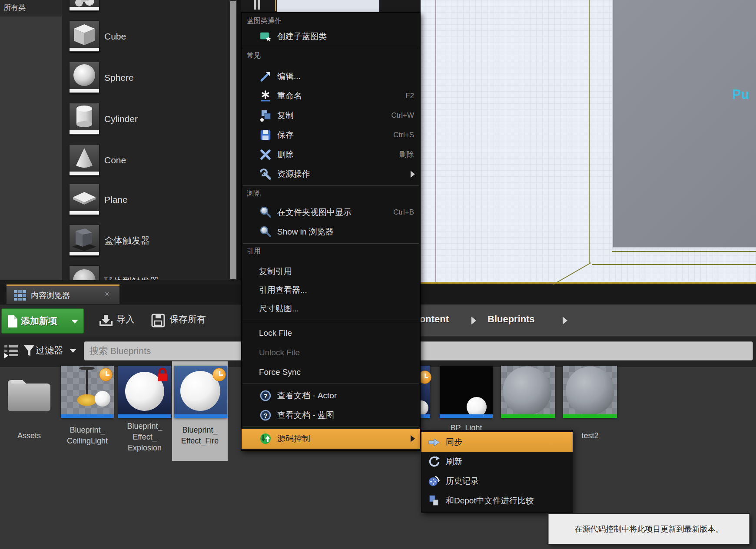 The height and width of the screenshot is (549, 756). Describe the element at coordinates (84, 273) in the screenshot. I see `sphere-trigger-icon` at that location.